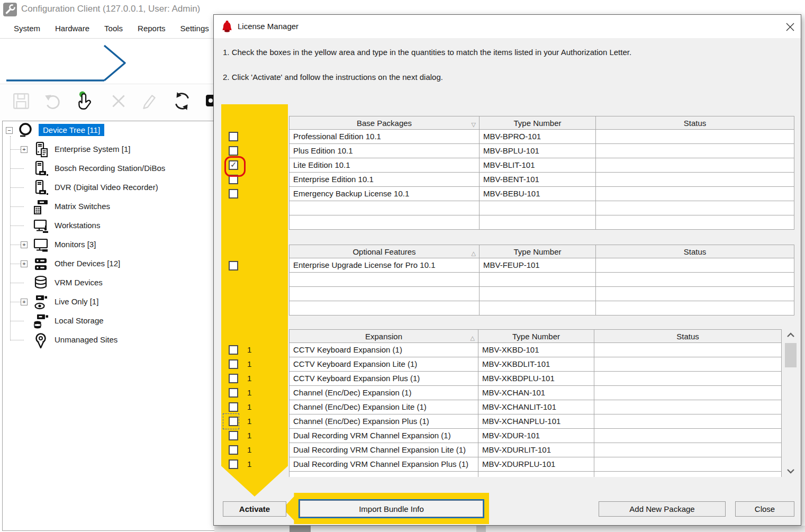 The image size is (805, 532). What do you see at coordinates (536, 393) in the screenshot?
I see `expansion-row: Channel (Enc/Dec) Expansion (1)MBV-XCHAN…` at bounding box center [536, 393].